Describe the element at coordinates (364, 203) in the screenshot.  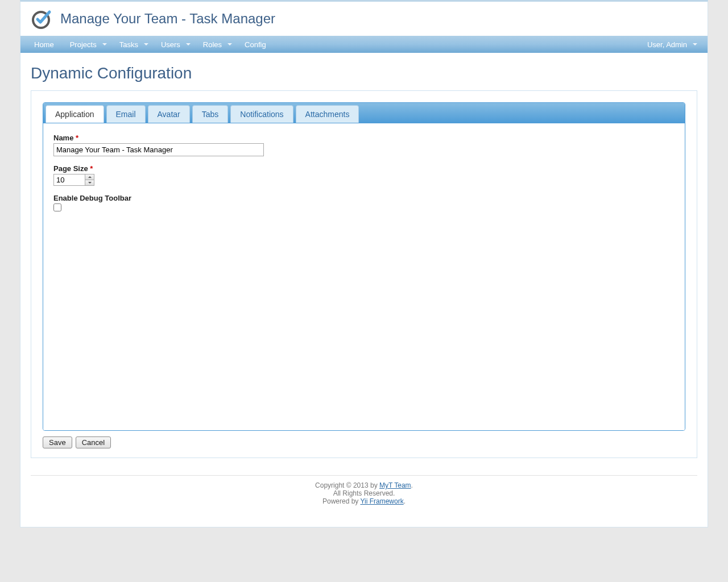
I see `field-debug: Enable Debug Toolbar` at that location.